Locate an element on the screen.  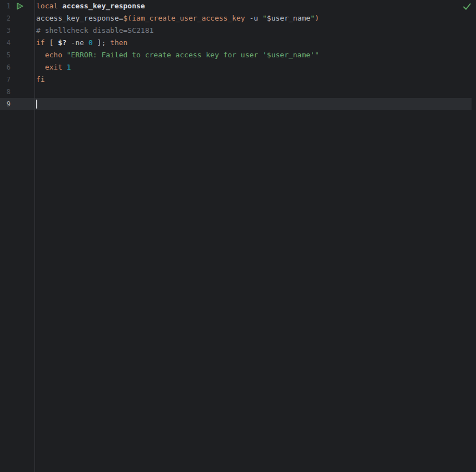
code-text: exit 1 is located at coordinates (53, 67).